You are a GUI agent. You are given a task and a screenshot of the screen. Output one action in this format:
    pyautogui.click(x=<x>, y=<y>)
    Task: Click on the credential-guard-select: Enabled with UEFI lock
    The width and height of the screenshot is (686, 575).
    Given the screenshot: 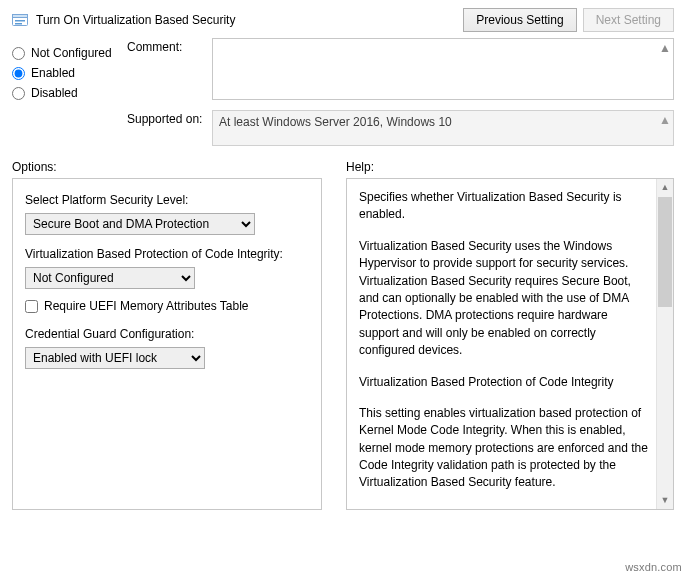 What is the action you would take?
    pyautogui.click(x=115, y=358)
    